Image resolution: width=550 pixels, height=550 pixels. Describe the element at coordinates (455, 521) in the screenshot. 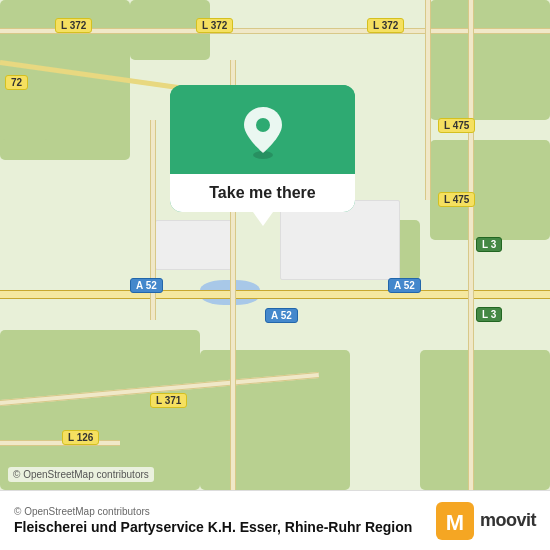

I see `moovit-icon: M` at that location.